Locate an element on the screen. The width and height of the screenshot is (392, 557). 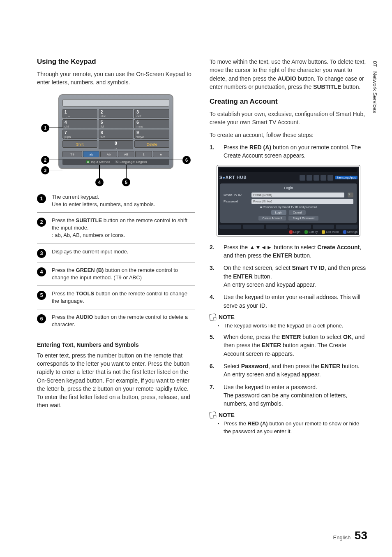
dropdown-icon: ▼ is located at coordinates (350, 195).